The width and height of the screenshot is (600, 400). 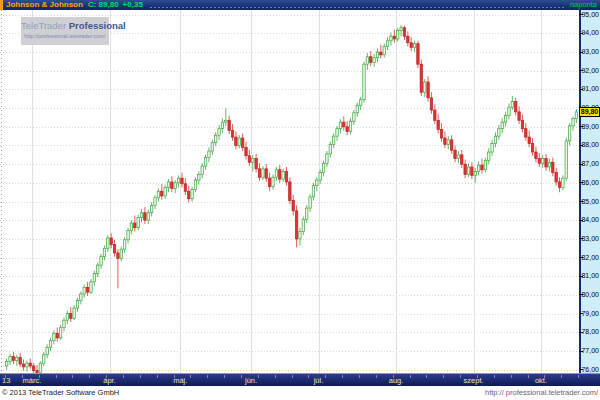 What do you see at coordinates (590, 332) in the screenshot?
I see `price-axis-label: 78,00` at bounding box center [590, 332].